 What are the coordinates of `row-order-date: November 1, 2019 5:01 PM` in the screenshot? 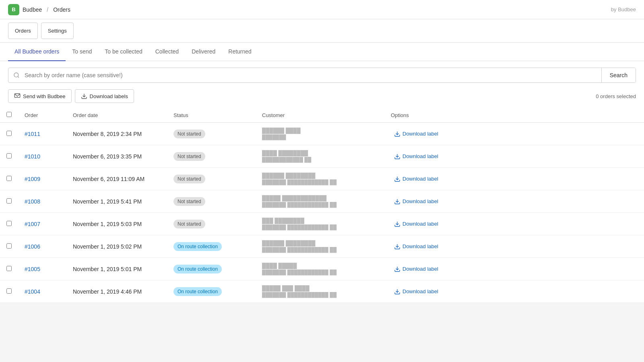 It's located at (117, 269).